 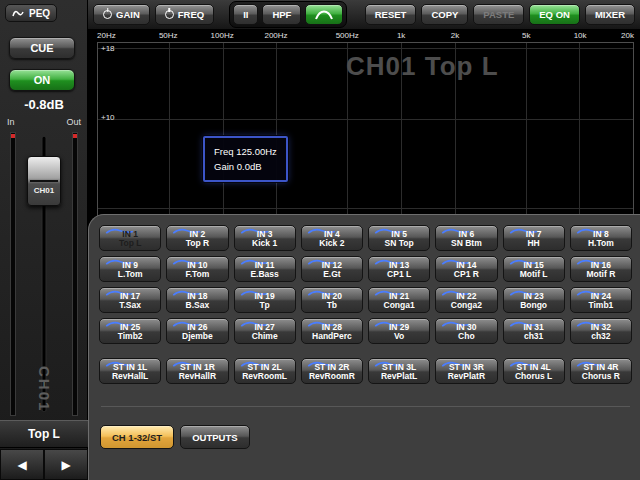 I want to click on channel-button-st-in-1l: ST IN 1LRevHallL, so click(x=130, y=371).